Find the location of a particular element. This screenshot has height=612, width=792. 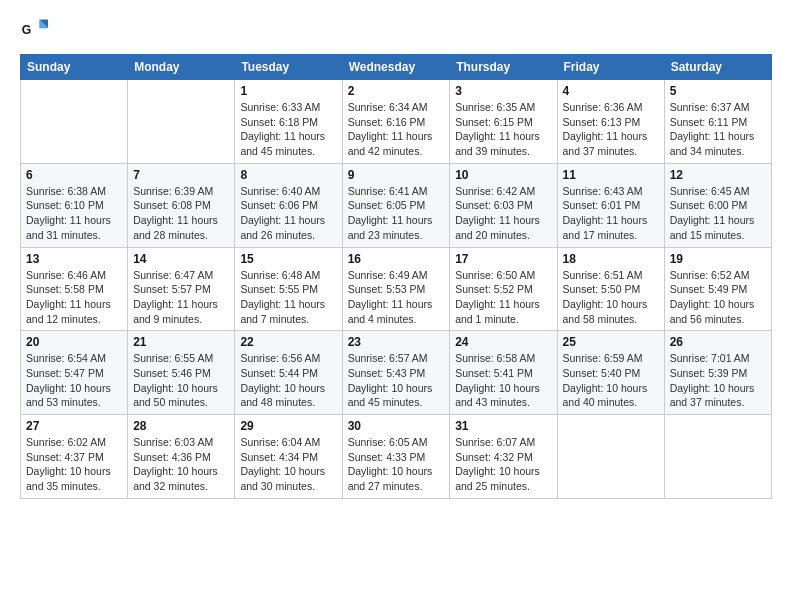

day-info: Sunrise: 6:49 AM Sunset: 5:53 PM Dayligh… is located at coordinates (396, 298).